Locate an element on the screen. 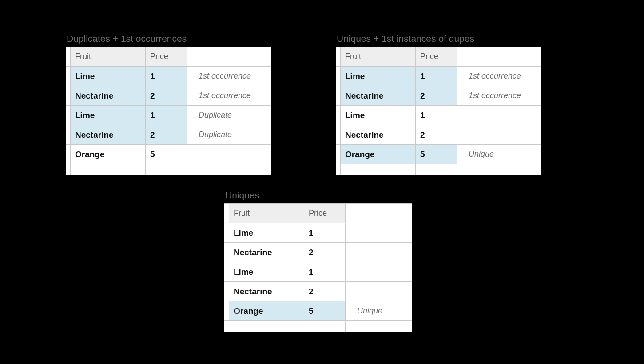 This screenshot has height=364, width=644. table-title: Duplicates + 1st occurrences is located at coordinates (168, 39).